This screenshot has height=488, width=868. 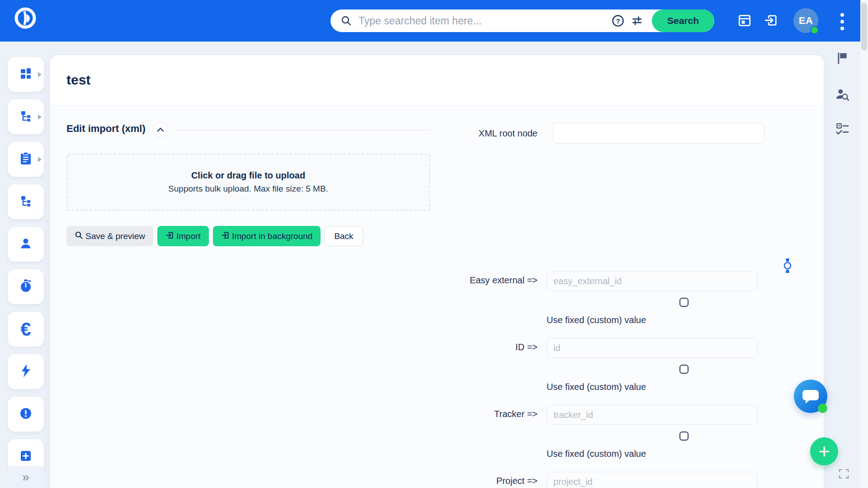 What do you see at coordinates (842, 59) in the screenshot?
I see `flag-icon` at bounding box center [842, 59].